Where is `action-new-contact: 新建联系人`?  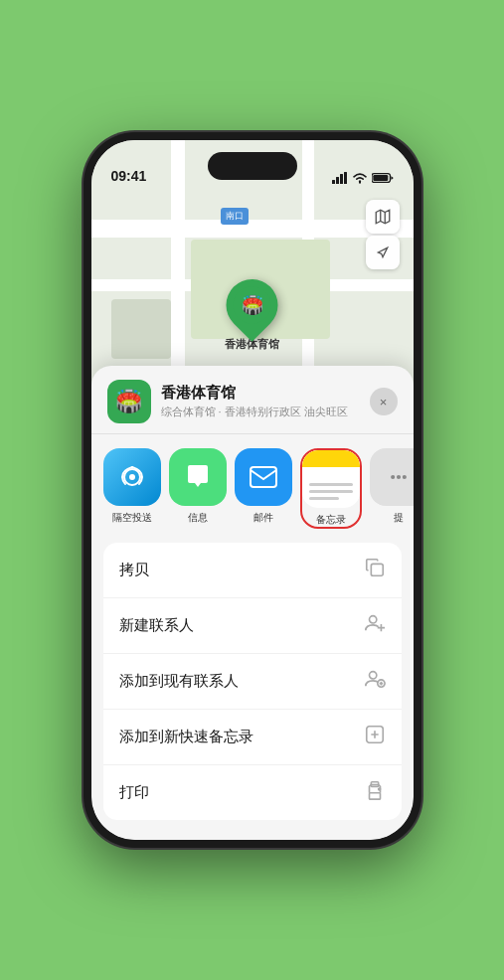
action-new-contact: 新建联系人 is located at coordinates (252, 626).